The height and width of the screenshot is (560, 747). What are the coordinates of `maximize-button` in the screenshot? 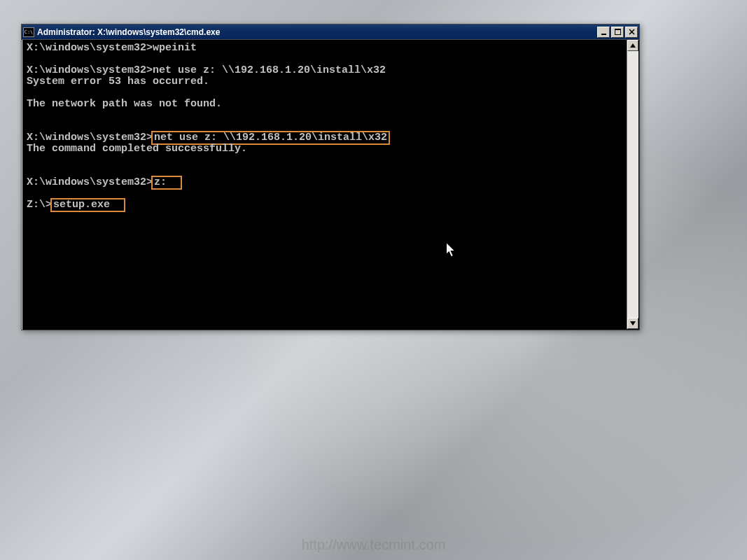 It's located at (617, 32).